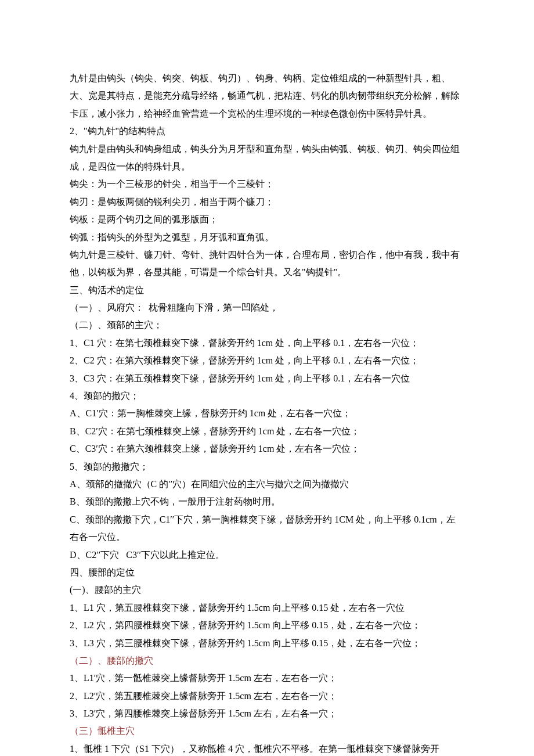 Image resolution: width=534 pixels, height=756 pixels. Describe the element at coordinates (267, 413) in the screenshot. I see `text-line: A、C1′穴：第一胸椎棘突上缘，督脉旁开约 1cm 处，左右各一穴位；` at that location.